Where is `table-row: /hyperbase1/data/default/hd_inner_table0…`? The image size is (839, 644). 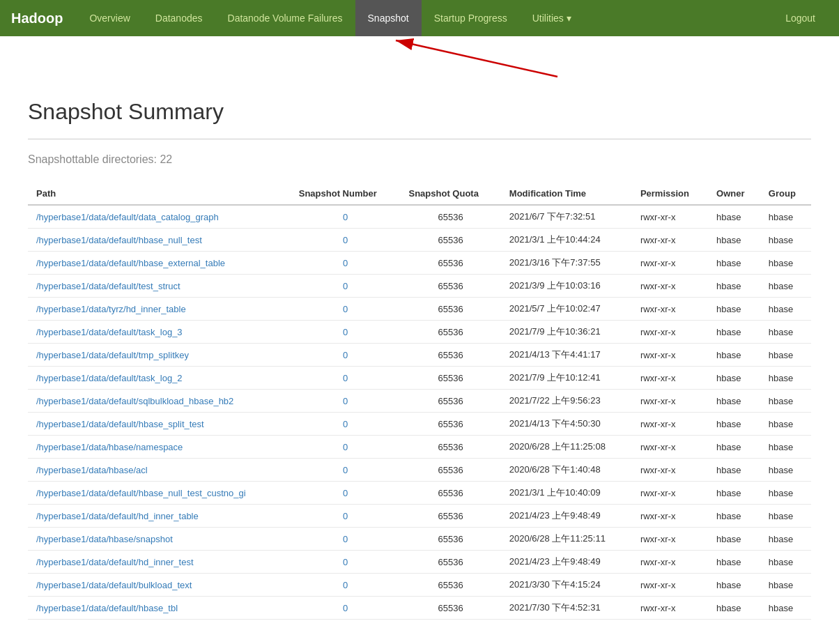
table-row: /hyperbase1/data/default/hd_inner_table0… is located at coordinates (420, 516).